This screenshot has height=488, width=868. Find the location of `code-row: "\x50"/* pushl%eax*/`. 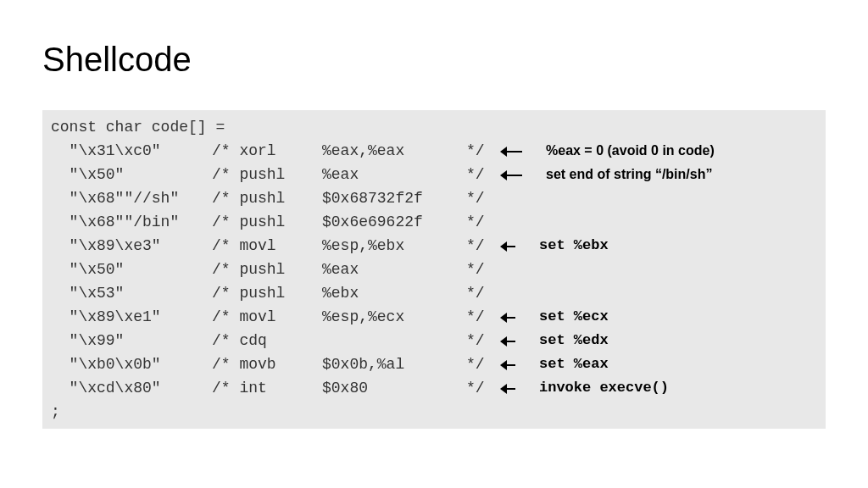

code-row: "\x50"/* pushl%eax*/ is located at coordinates (434, 269).